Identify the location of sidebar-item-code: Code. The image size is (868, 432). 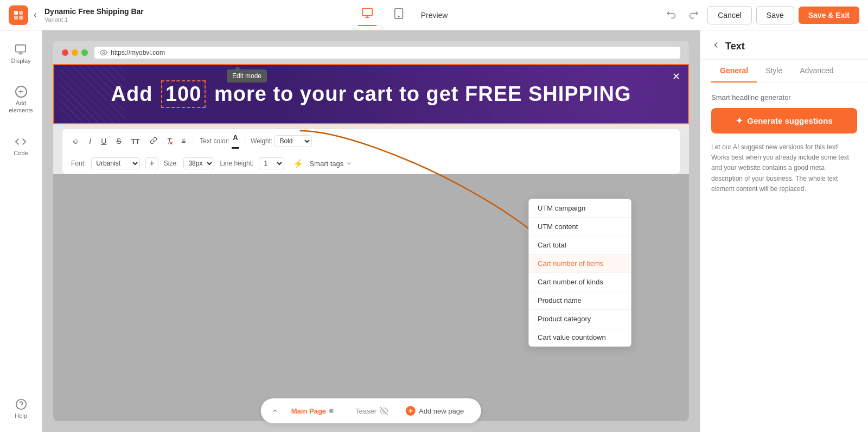
(21, 146).